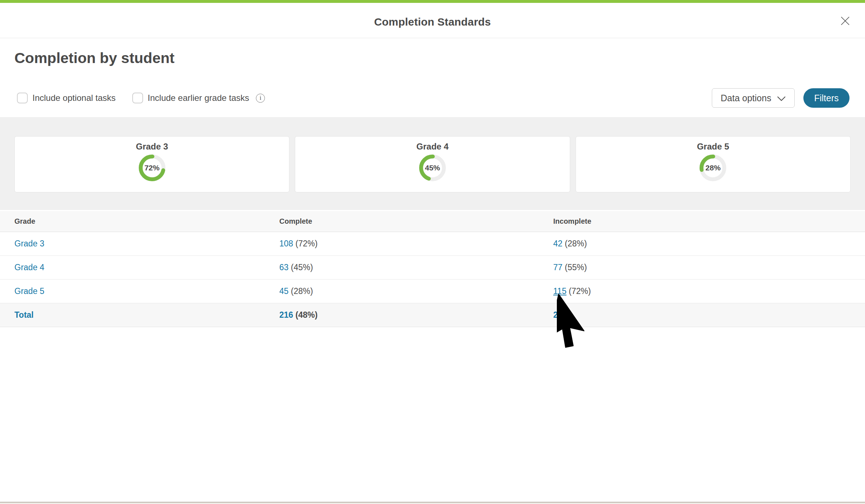  What do you see at coordinates (845, 21) in the screenshot?
I see `close-button` at bounding box center [845, 21].